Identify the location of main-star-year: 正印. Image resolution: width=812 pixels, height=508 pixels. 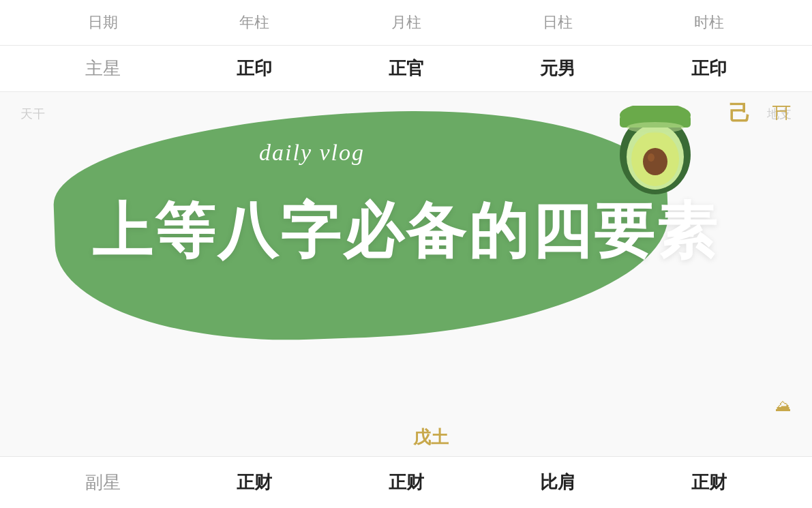
(254, 68).